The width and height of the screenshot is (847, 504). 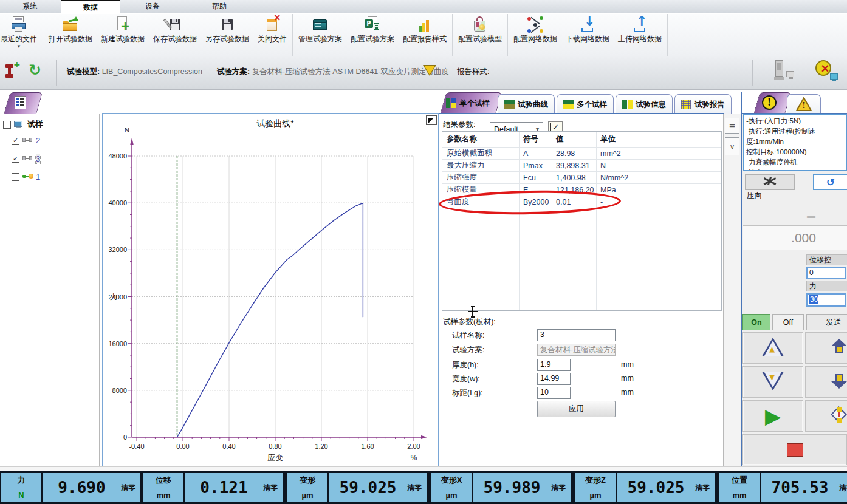 I want to click on refresh-icon: ↻, so click(x=36, y=72).